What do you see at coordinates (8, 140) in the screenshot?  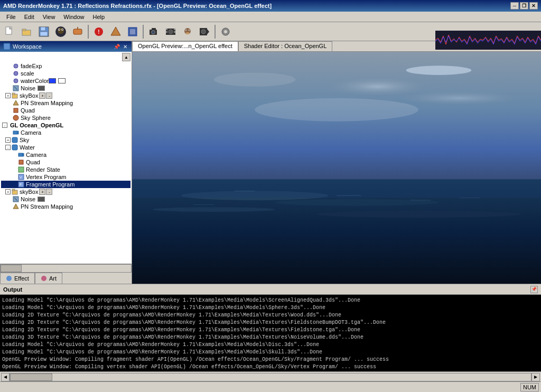 I see `sky-expand: +` at bounding box center [8, 140].